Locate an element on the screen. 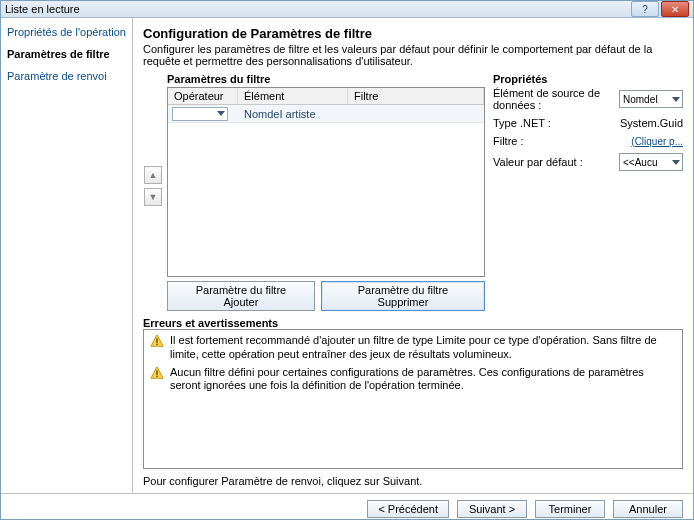  warnings-section-label: Erreurs et avertissements is located at coordinates (413, 323).